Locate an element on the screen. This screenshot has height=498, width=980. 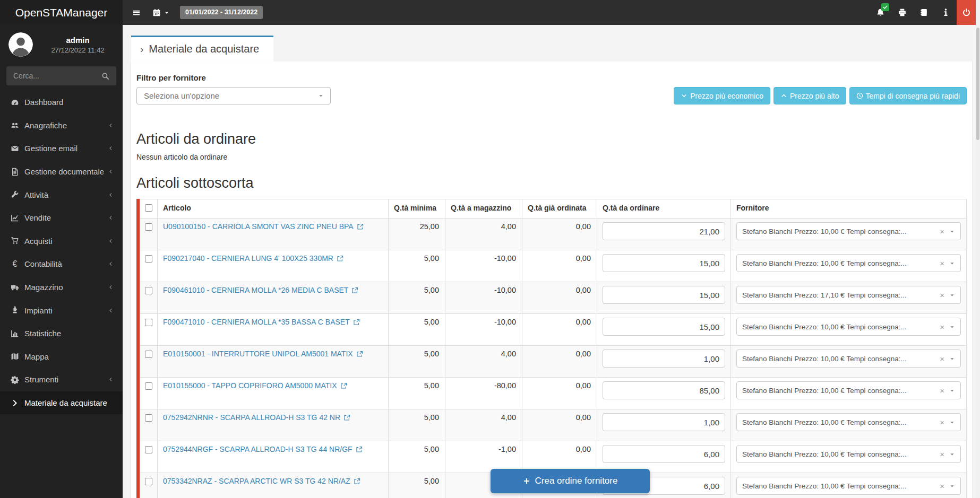
article-link: E010155000 - TAPPO COPRIFORO AM5000 MATI… is located at coordinates (255, 386).